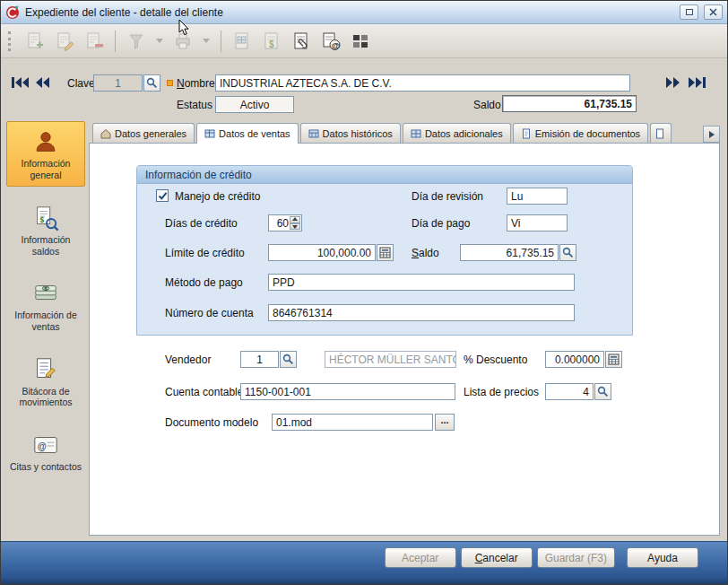 This screenshot has width=728, height=585. I want to click on money-document-button: $, so click(272, 41).